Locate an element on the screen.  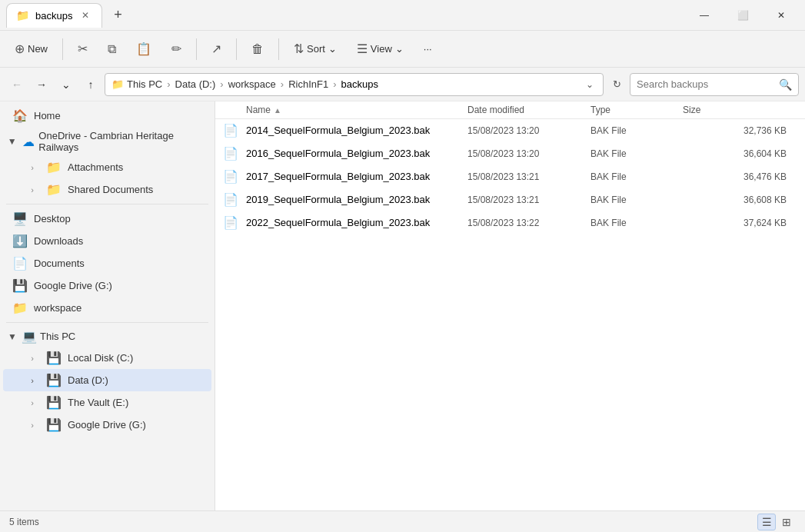
tab-folder-icon: 📁 is located at coordinates (23, 15).